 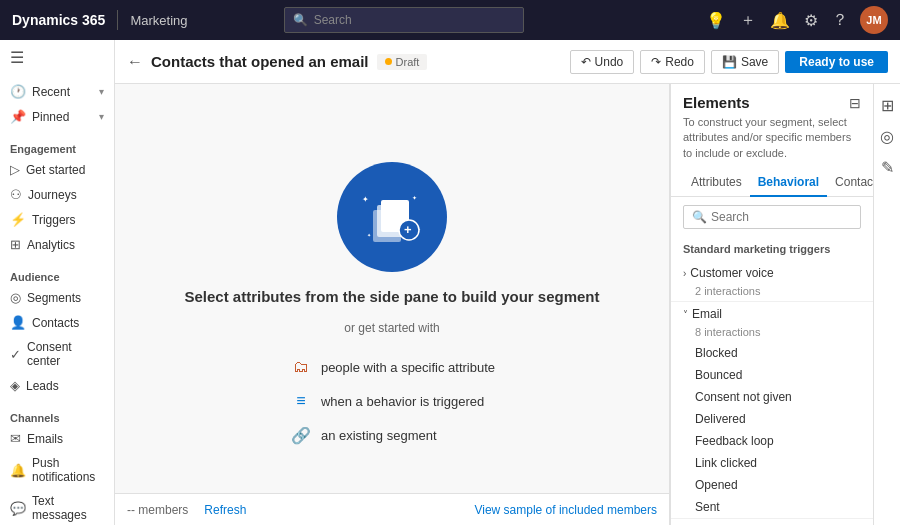 I want to click on global-search-box: 🔍, so click(x=404, y=20).